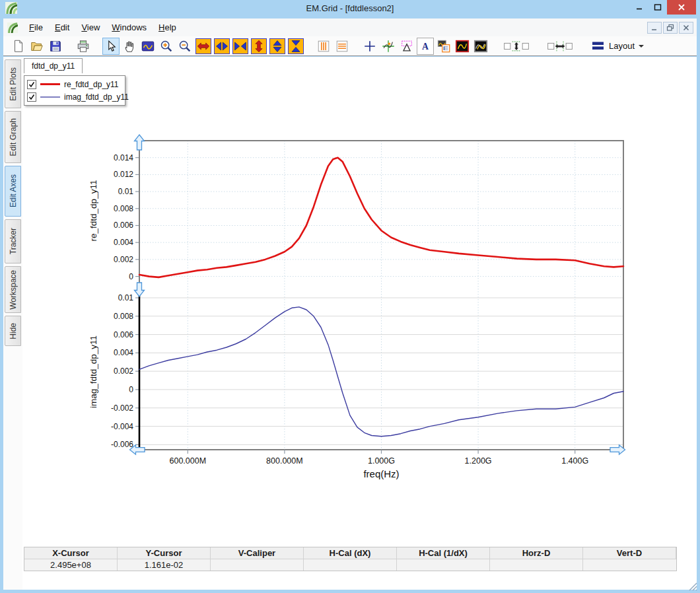 This screenshot has width=700, height=593. I want to click on y-tick-label: -0.002, so click(122, 408).